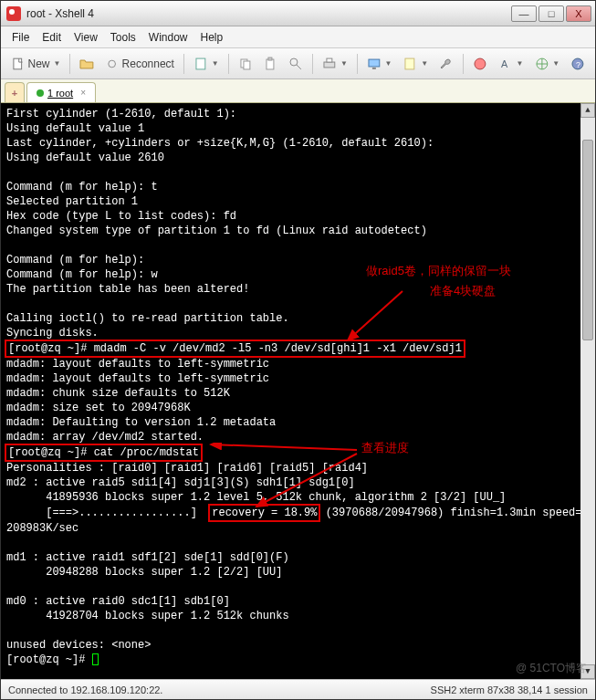 Image resolution: width=596 pixels, height=700 pixels. Describe the element at coordinates (265, 513) in the screenshot. I see `highlight-recovery: recovery = 18.9%` at that location.